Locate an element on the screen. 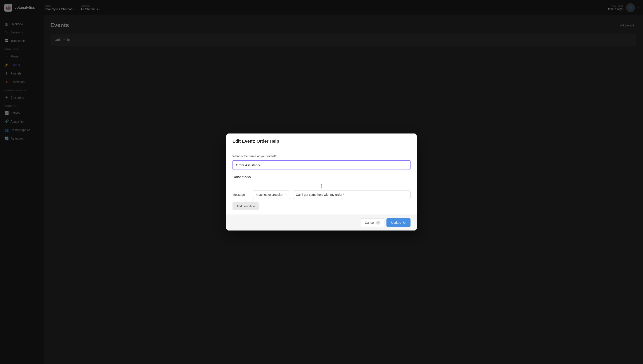  up-arrow-icon: ↑ is located at coordinates (322, 186).